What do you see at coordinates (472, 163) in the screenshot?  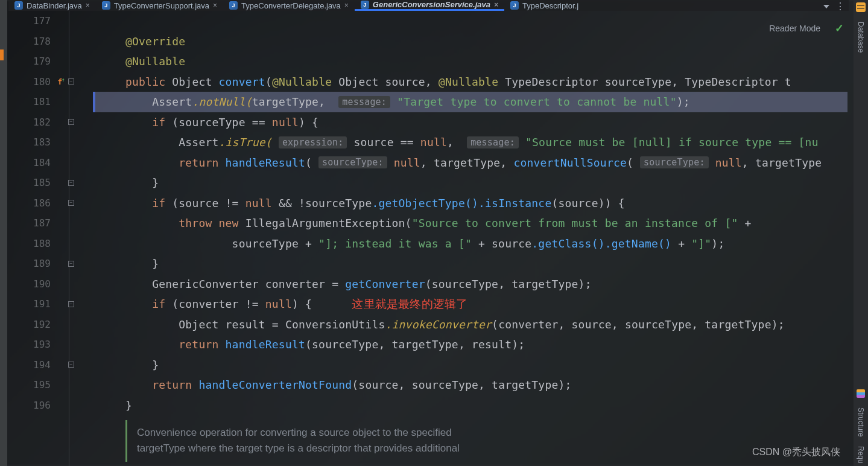 I see `code-line: return handleResult( sourceType: null, t…` at bounding box center [472, 163].